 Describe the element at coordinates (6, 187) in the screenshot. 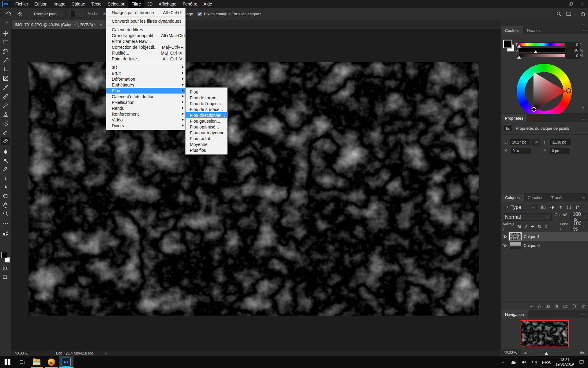

I see `tool-path-select` at that location.